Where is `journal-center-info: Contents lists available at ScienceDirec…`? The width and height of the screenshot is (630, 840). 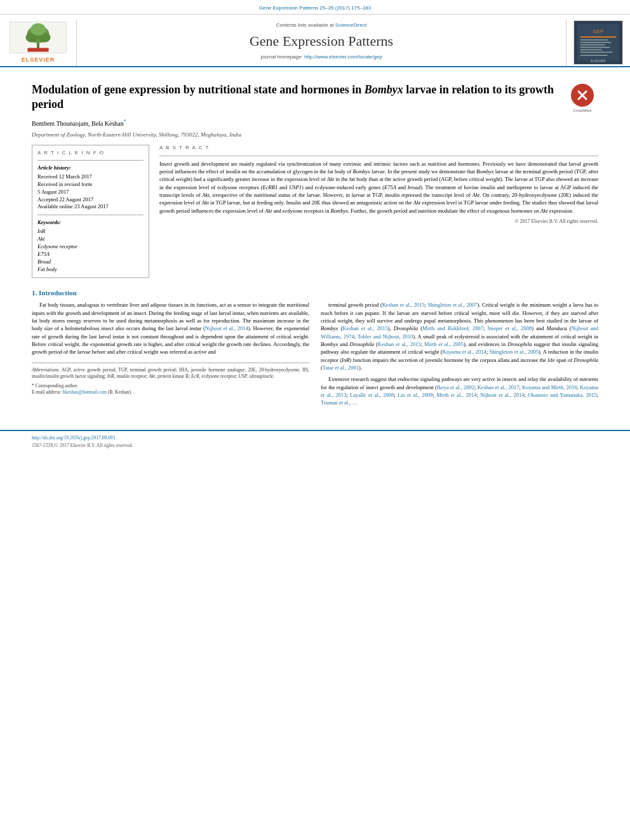 journal-center-info: Contents lists available at ScienceDirec… is located at coordinates (321, 43).